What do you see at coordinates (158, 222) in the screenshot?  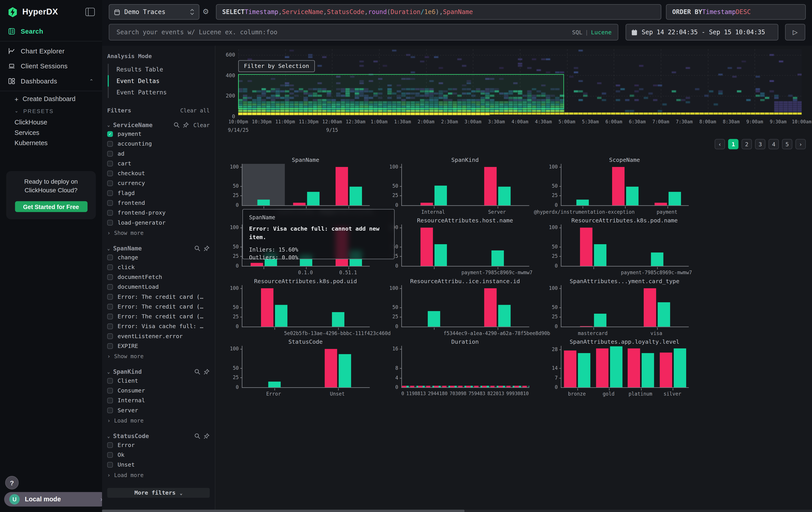 I see `filter-checkbox-row: load-generator` at bounding box center [158, 222].